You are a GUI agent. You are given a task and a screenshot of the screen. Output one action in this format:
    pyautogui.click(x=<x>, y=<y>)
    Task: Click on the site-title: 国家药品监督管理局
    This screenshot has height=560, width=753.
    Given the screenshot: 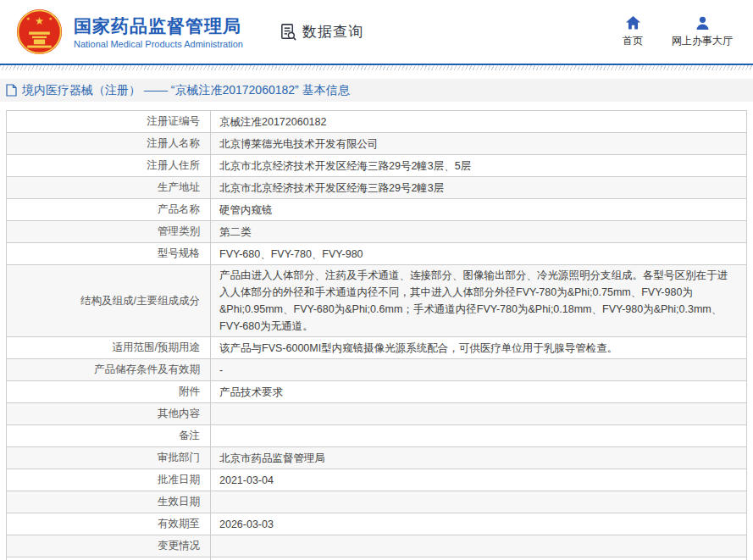 What is the action you would take?
    pyautogui.click(x=158, y=26)
    